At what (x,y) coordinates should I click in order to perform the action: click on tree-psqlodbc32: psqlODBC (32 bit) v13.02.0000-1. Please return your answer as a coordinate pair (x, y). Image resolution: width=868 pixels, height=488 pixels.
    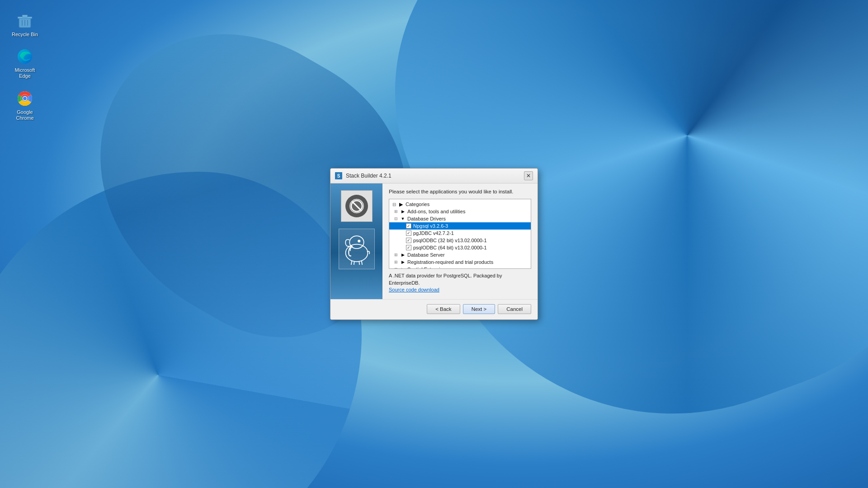
    Looking at the image, I should click on (460, 240).